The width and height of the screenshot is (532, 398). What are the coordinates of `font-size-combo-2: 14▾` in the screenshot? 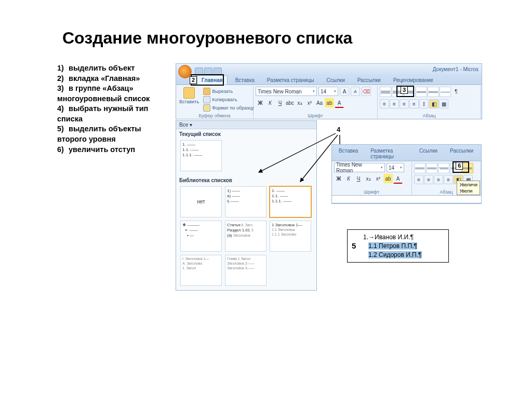 It's located at (395, 168).